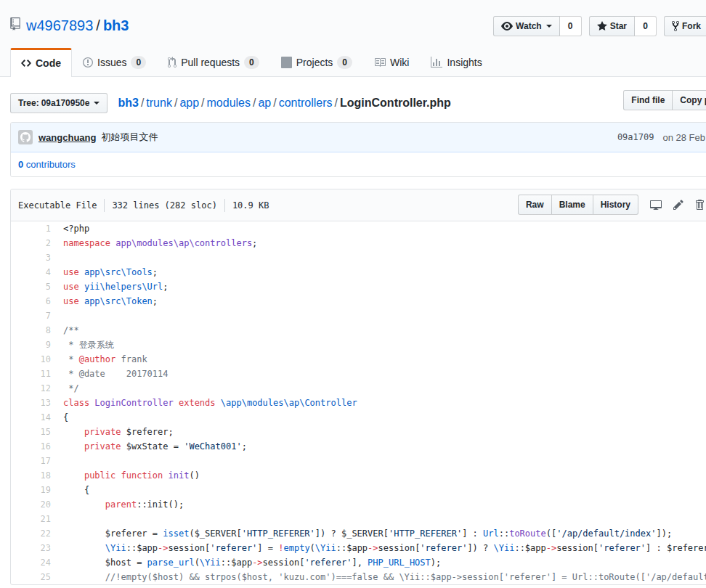 This screenshot has height=588, width=706. What do you see at coordinates (31, 301) in the screenshot?
I see `line-number: 6` at bounding box center [31, 301].